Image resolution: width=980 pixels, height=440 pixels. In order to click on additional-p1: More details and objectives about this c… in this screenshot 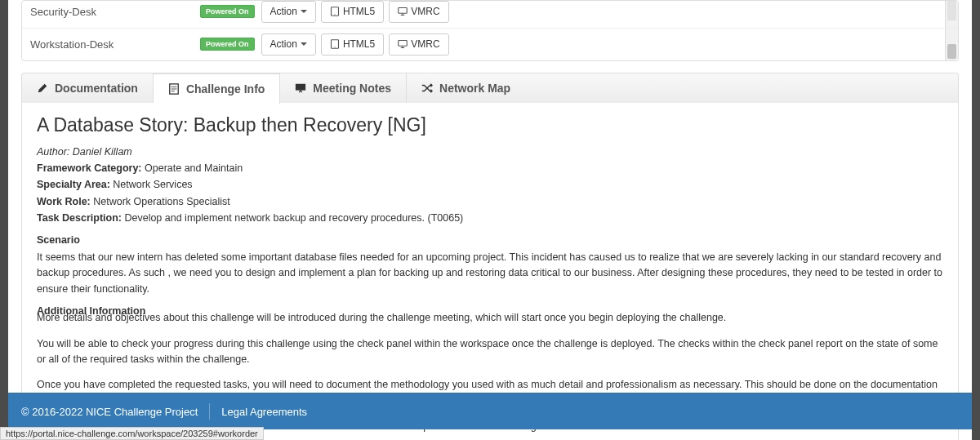, I will do `click(490, 318)`.